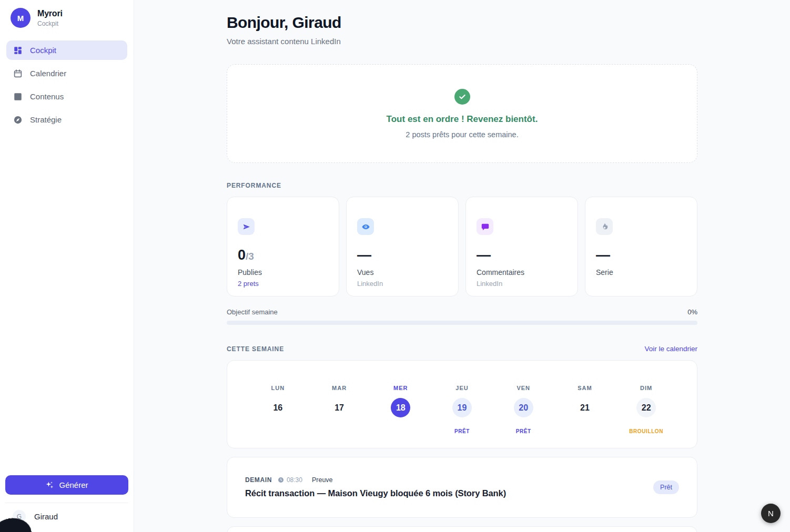  Describe the element at coordinates (585, 388) in the screenshot. I see `day-name: SAM` at that location.